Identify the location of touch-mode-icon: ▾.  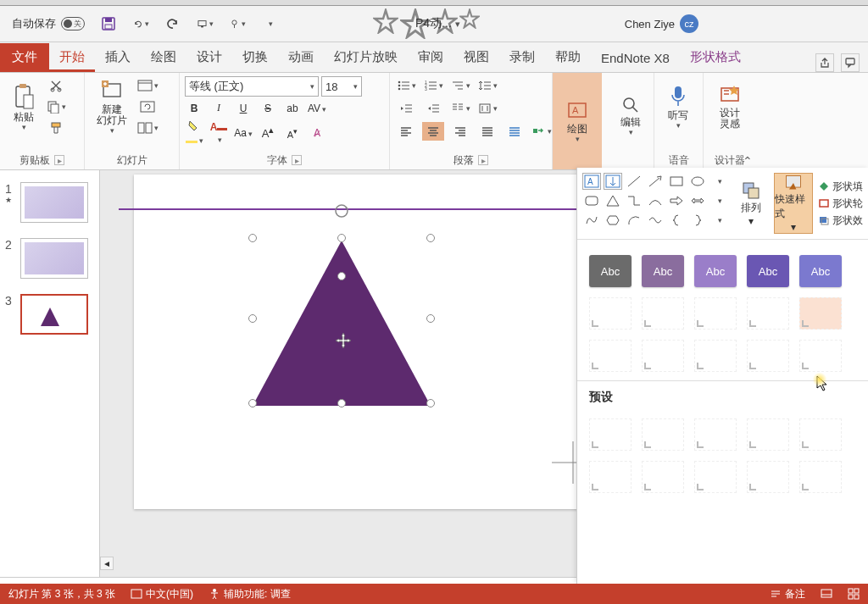
(237, 24).